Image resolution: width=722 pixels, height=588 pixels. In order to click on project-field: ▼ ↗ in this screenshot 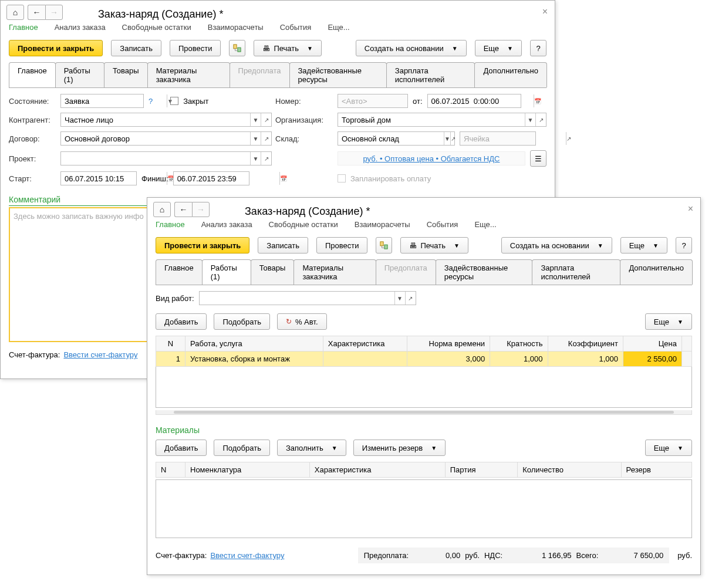, I will do `click(166, 158)`.